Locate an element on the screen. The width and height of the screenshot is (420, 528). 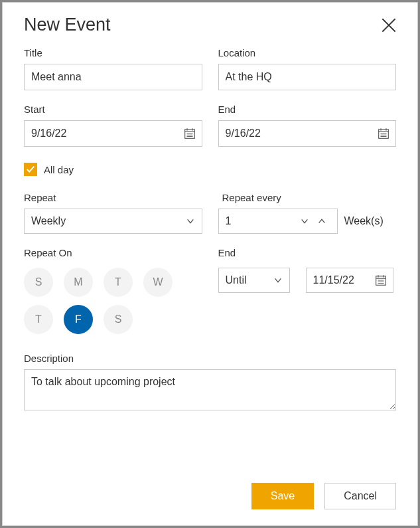
close-button is located at coordinates (389, 25).